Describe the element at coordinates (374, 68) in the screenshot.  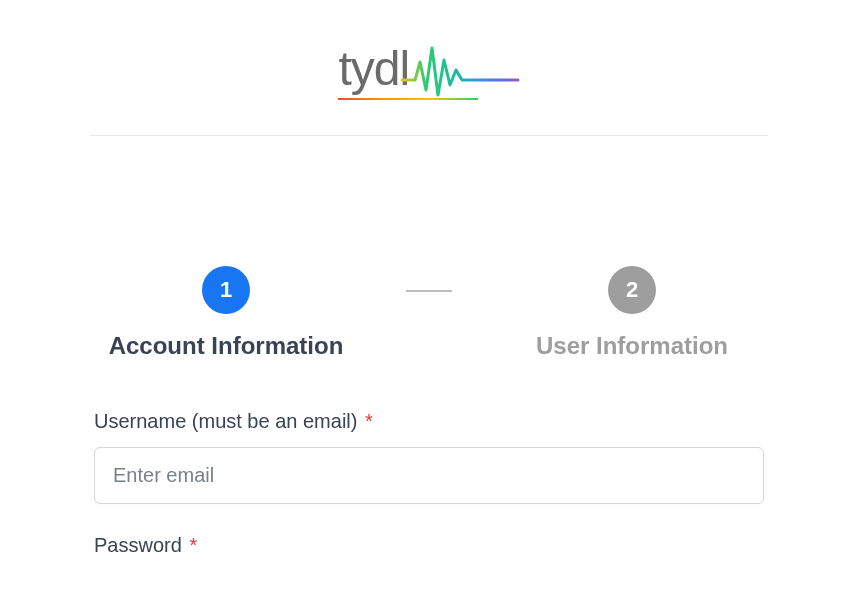
I see `logo-text: tydl` at that location.